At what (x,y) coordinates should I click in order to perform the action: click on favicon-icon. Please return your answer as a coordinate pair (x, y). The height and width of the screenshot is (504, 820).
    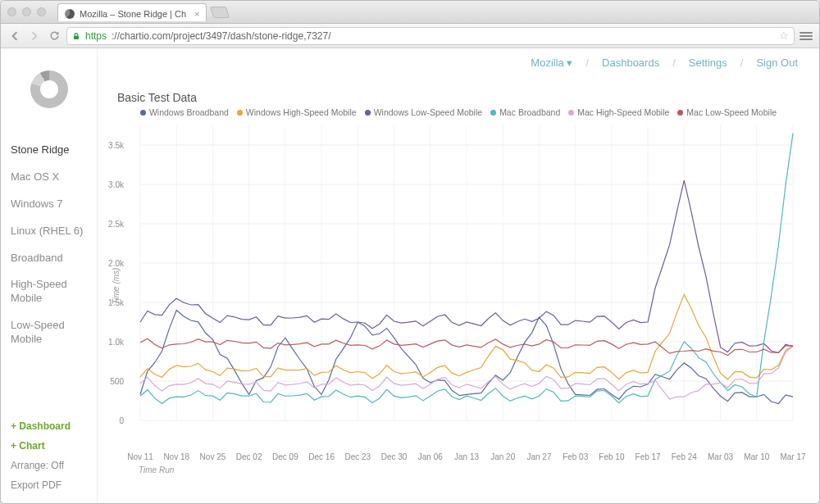
    Looking at the image, I should click on (70, 14).